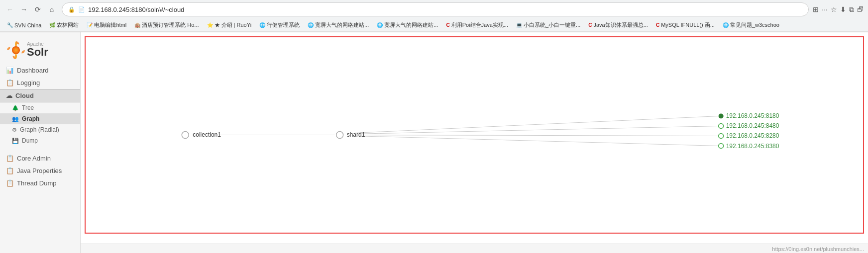  I want to click on browser-toolbar: ← → ⟳ ⌂ 🔒 📄 192.168.0.245:8180/solr/#/~c…, so click(434, 9).